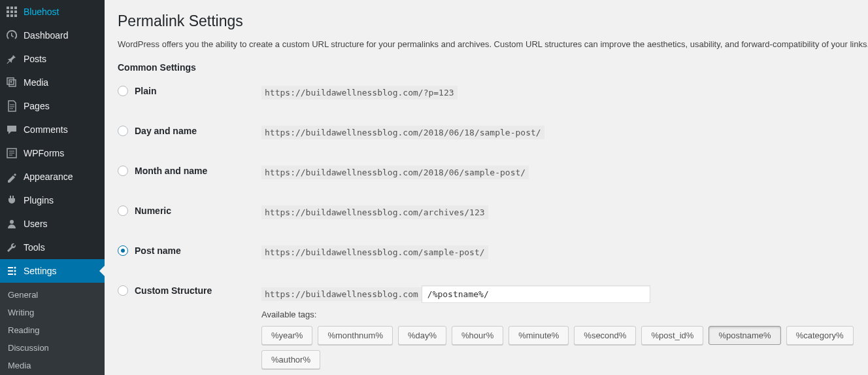 The width and height of the screenshot is (868, 375). What do you see at coordinates (46, 130) in the screenshot?
I see `sidebar-item-label: Comments` at bounding box center [46, 130].